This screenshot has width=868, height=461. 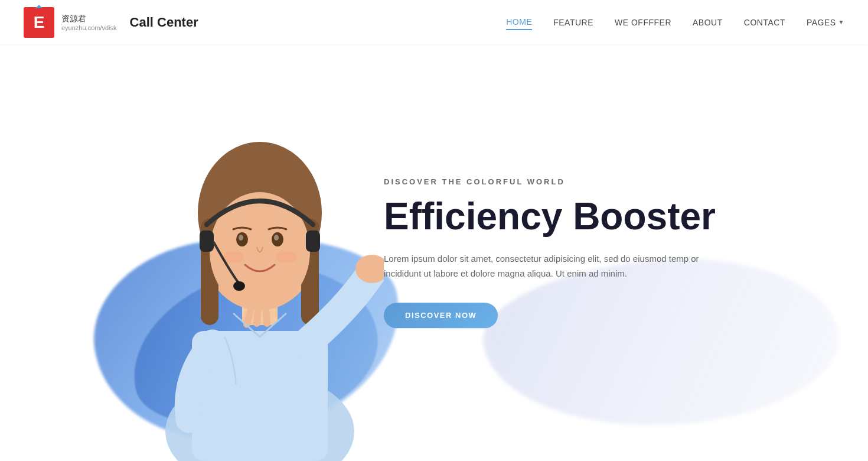 What do you see at coordinates (841, 22) in the screenshot?
I see `pages-chevron-icon: ▼` at bounding box center [841, 22].